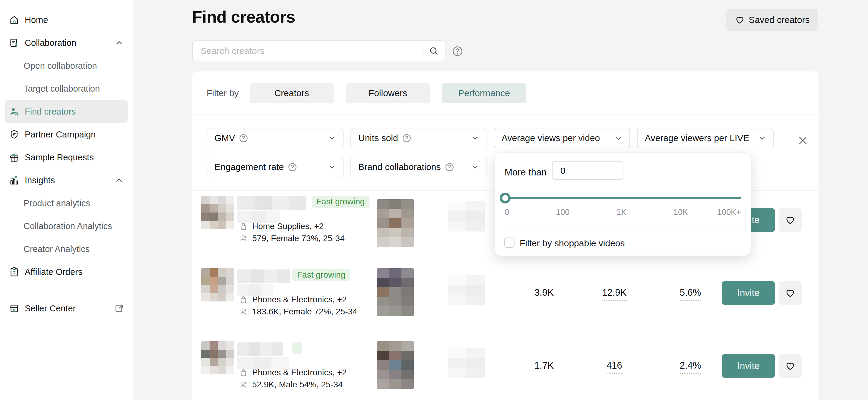 This screenshot has width=868, height=400. Describe the element at coordinates (705, 138) in the screenshot. I see `average-viewers-per-live-dropdown: Average viewers per LIVE` at that location.